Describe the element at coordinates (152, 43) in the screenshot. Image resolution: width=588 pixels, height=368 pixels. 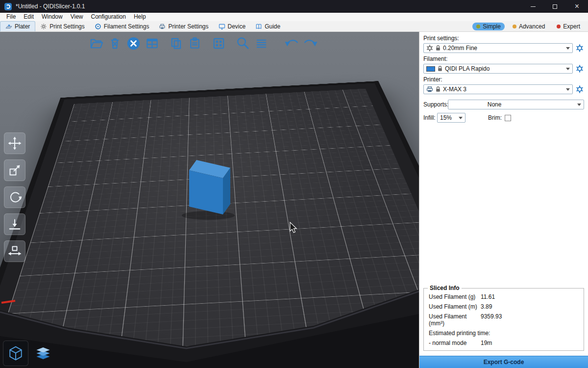
I see `arrange-button` at that location.